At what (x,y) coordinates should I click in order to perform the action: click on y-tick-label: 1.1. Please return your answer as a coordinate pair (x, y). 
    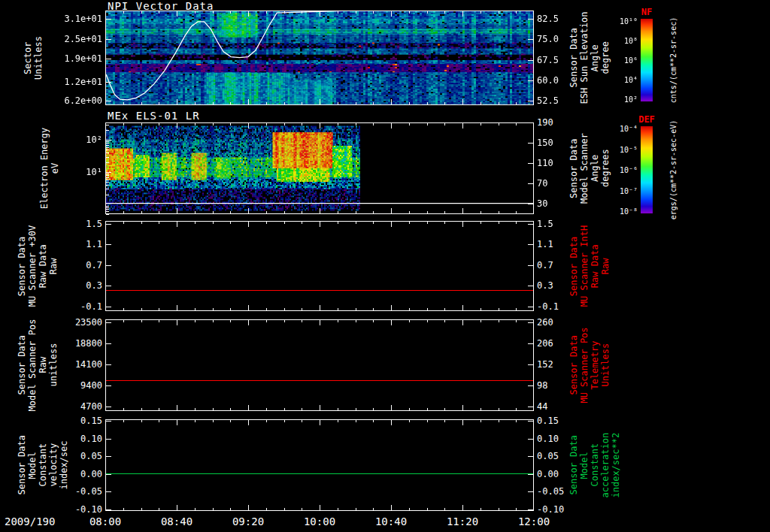
    Looking at the image, I should click on (556, 244).